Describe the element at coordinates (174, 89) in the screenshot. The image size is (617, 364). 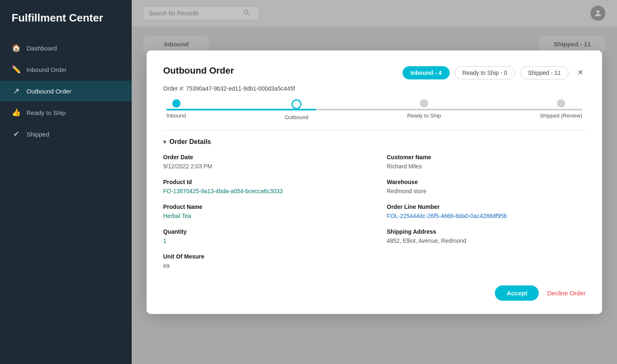
I see `order-number-label: Order #:` at that location.